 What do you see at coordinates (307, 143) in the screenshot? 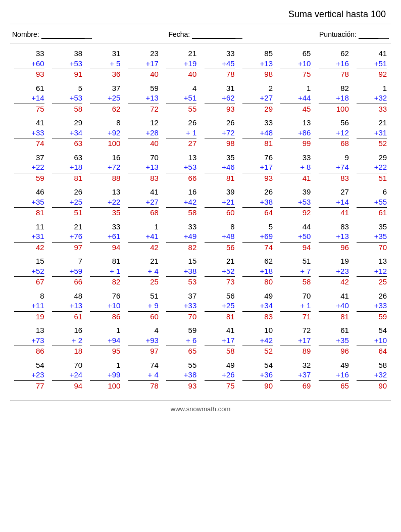
I see `answer: 99` at bounding box center [307, 143].